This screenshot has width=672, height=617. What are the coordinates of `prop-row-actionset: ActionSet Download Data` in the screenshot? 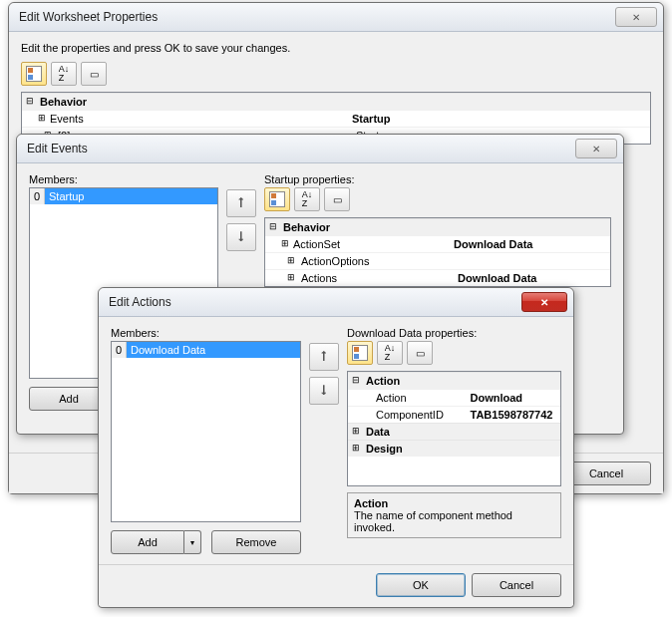 It's located at (438, 243).